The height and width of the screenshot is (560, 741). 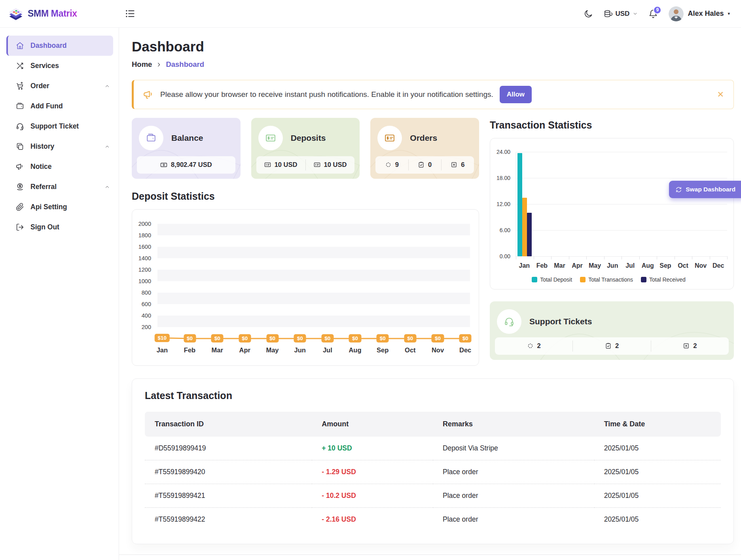 I want to click on card-title: Balance, so click(x=188, y=138).